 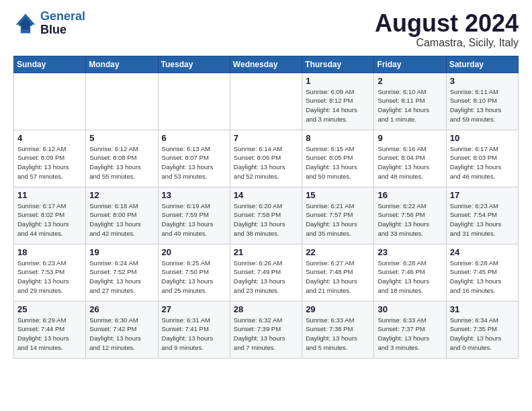 What do you see at coordinates (447, 43) in the screenshot?
I see `location: Camastra, Sicily, Italy` at bounding box center [447, 43].